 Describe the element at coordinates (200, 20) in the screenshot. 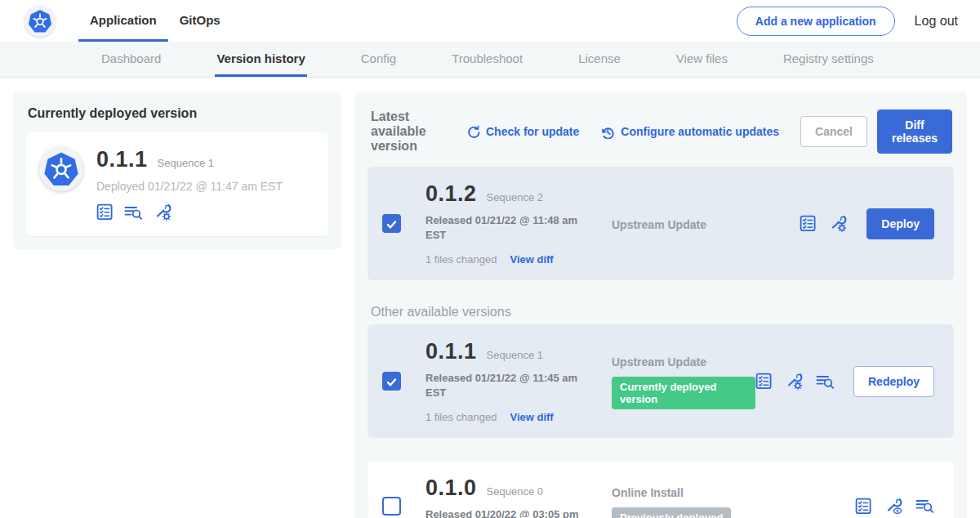

I see `tab-gitops-label: GitOps` at that location.